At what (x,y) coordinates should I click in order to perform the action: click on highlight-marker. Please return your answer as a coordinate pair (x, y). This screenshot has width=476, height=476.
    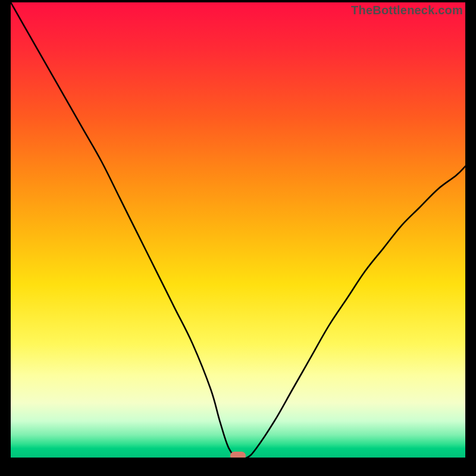
    Looking at the image, I should click on (238, 455).